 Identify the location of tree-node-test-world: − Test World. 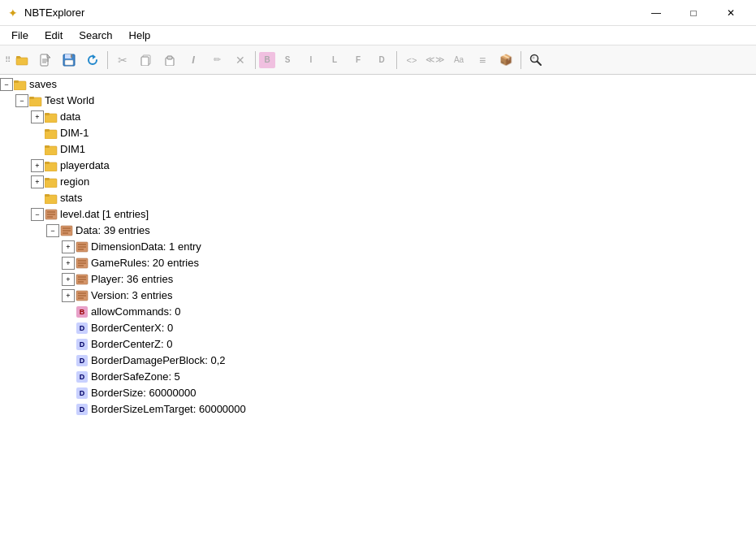
(378, 101).